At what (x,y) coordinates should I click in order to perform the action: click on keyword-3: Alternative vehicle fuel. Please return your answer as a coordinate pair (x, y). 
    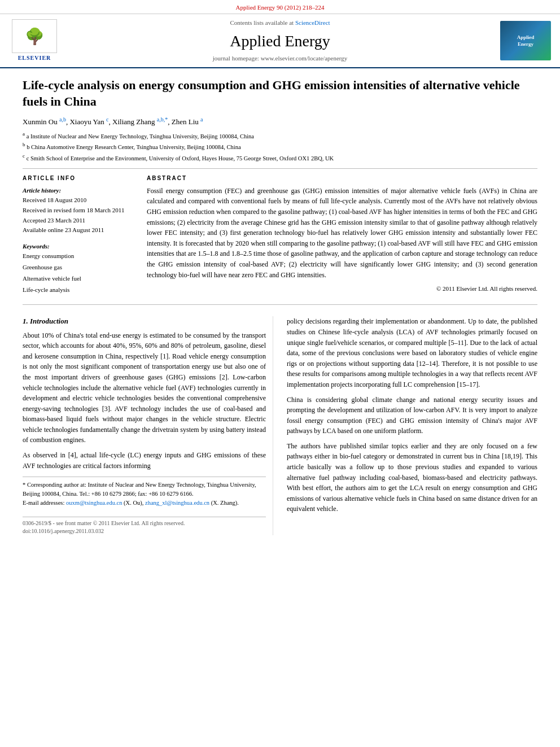
    Looking at the image, I should click on (79, 279).